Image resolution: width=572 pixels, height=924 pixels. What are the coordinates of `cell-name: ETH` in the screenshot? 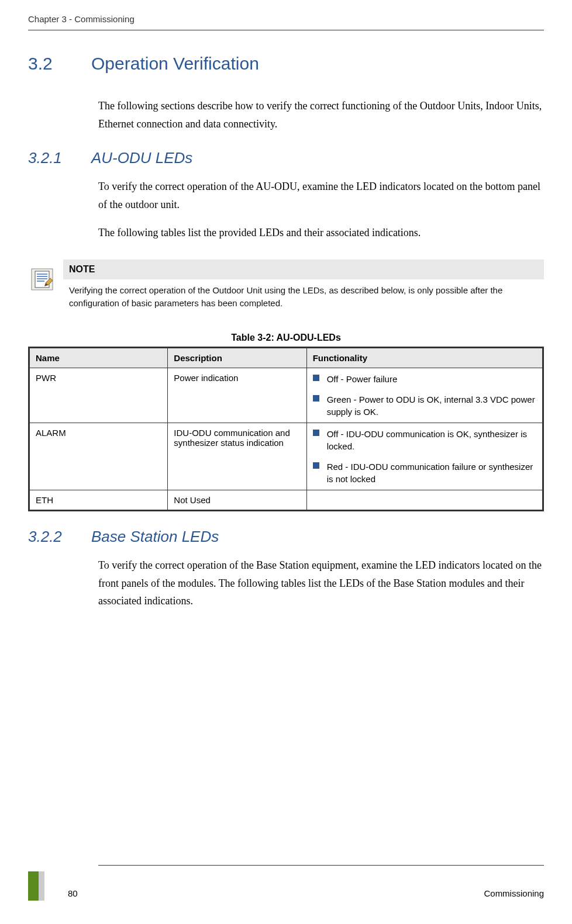 It's located at (98, 500).